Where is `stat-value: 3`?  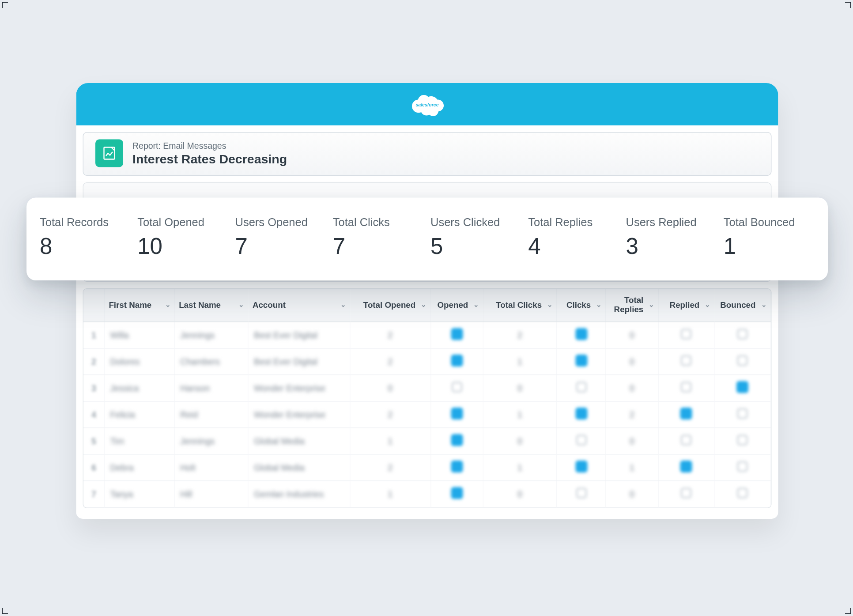 stat-value: 3 is located at coordinates (672, 246).